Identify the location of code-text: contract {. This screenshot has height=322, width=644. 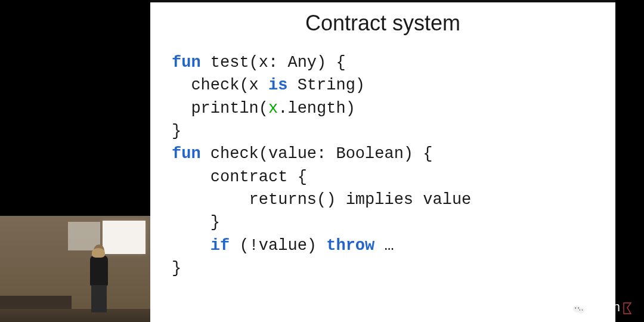
(383, 177).